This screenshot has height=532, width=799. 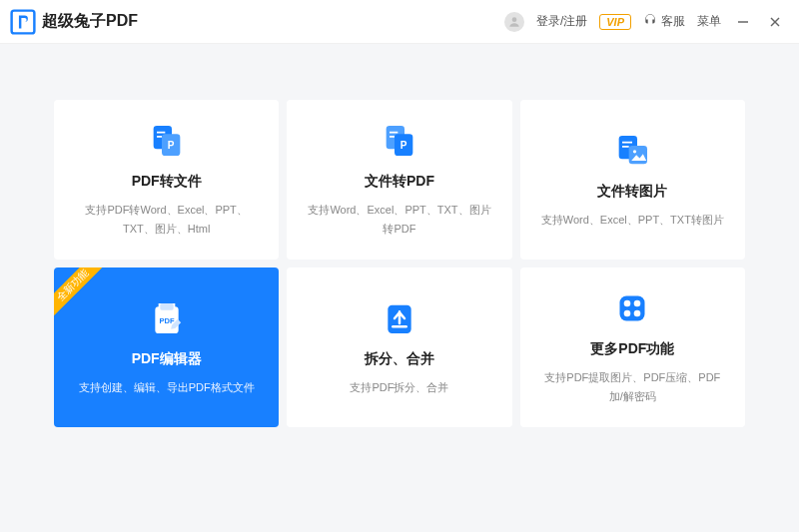 What do you see at coordinates (167, 359) in the screenshot?
I see `card-title: PDF编辑器` at bounding box center [167, 359].